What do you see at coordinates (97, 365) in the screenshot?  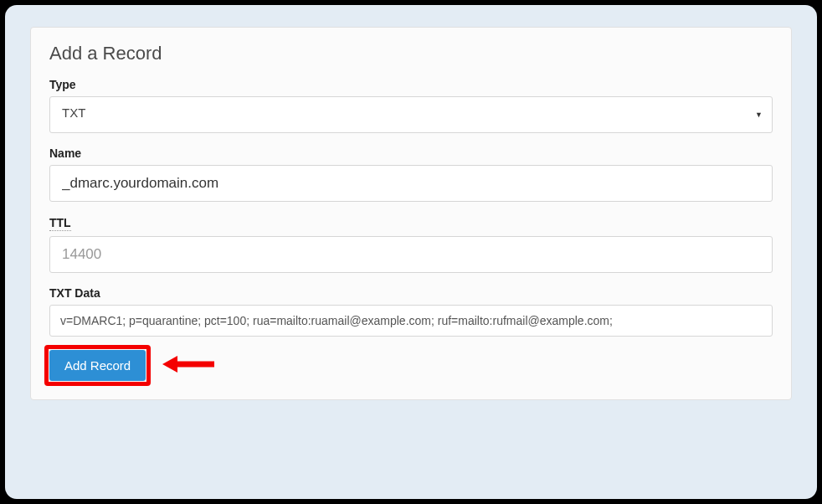 I see `add-record-button: Add Record` at bounding box center [97, 365].